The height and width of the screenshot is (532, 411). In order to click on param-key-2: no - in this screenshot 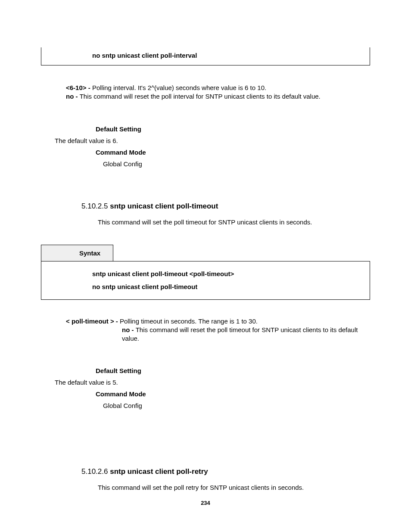, I will do `click(73, 96)`.